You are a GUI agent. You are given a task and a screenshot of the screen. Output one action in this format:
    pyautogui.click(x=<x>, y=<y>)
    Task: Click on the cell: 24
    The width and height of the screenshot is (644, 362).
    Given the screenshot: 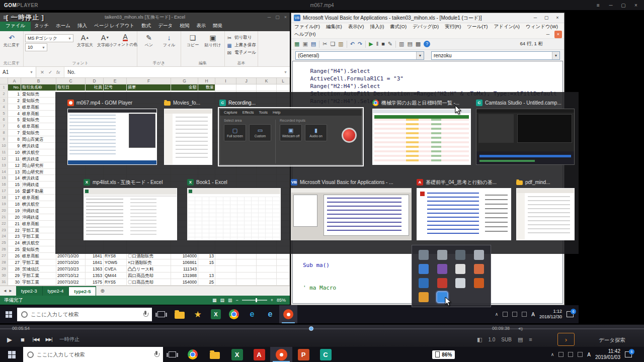 What is the action you would take?
    pyautogui.click(x=15, y=243)
    